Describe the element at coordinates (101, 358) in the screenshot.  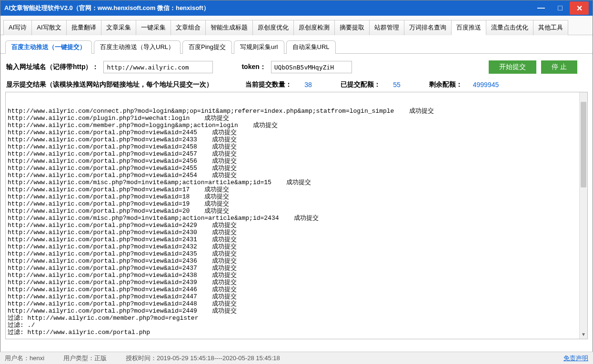
I see `user-type: 正版` at that location.